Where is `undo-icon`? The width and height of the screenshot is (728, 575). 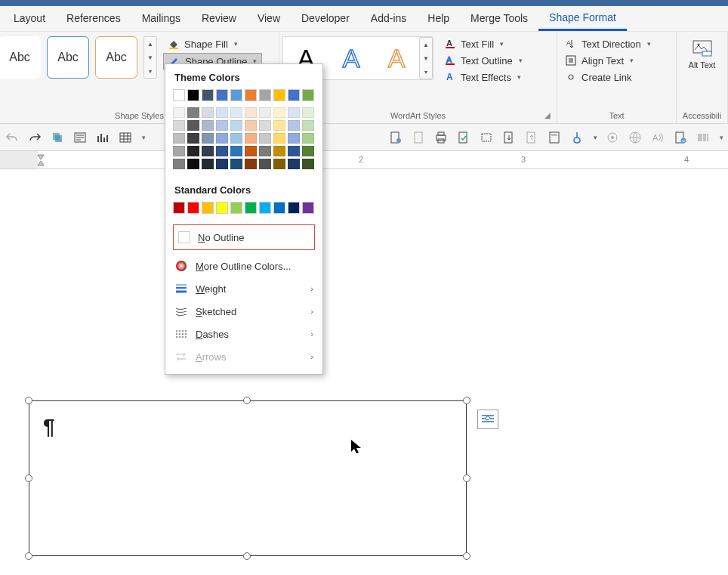
undo-icon is located at coordinates (12, 138).